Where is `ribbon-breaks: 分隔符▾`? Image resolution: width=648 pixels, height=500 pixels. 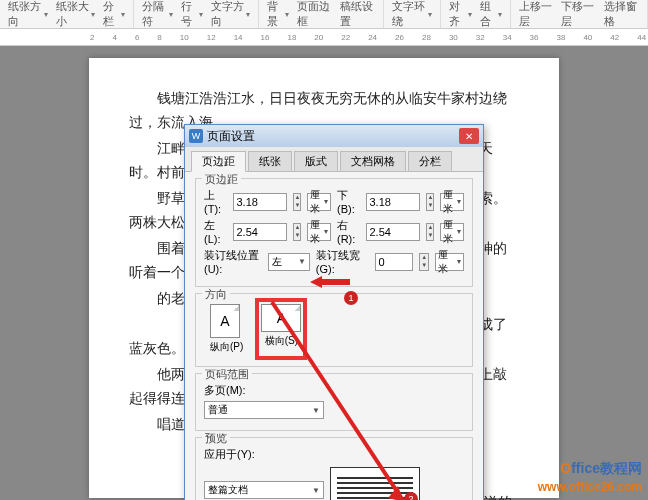
ribbon-breaks: 分隔符▾ is located at coordinates (158, 14).